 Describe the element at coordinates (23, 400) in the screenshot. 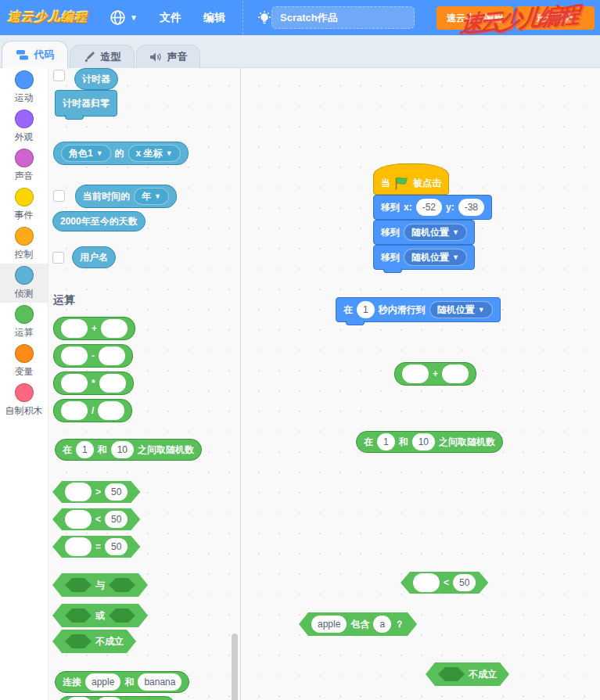

I see `sidebar-item-myblocks: 自制积木` at that location.